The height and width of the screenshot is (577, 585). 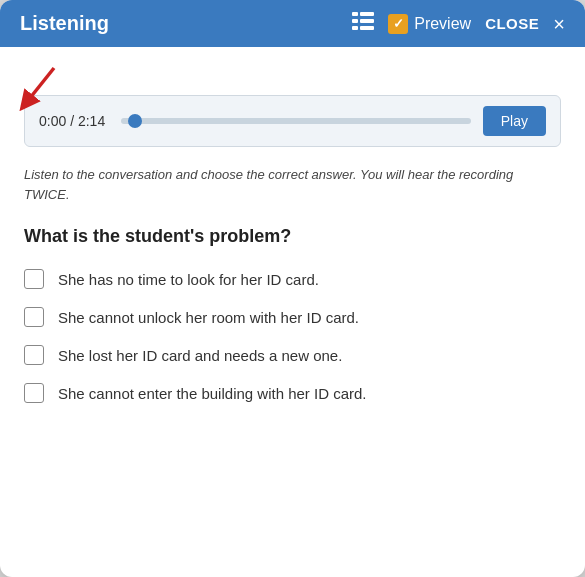 What do you see at coordinates (135, 121) in the screenshot?
I see `progress-dot` at bounding box center [135, 121].